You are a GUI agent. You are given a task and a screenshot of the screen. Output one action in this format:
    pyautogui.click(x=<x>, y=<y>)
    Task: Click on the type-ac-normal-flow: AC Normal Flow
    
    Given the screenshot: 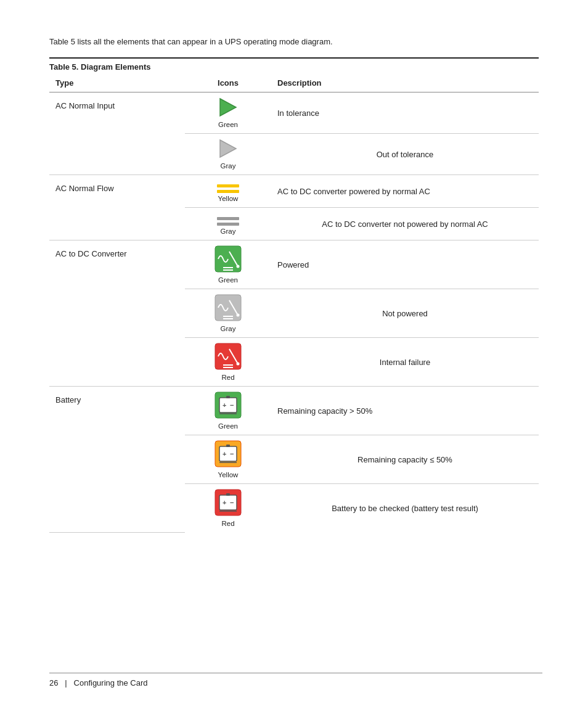 What is the action you would take?
    pyautogui.click(x=117, y=208)
    